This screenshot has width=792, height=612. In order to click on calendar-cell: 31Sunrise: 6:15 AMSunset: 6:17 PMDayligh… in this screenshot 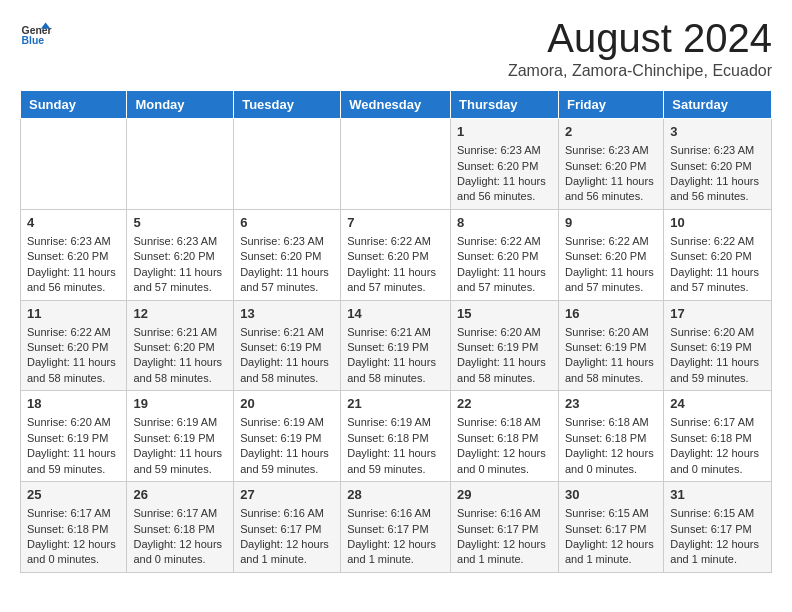, I will do `click(718, 528)`.